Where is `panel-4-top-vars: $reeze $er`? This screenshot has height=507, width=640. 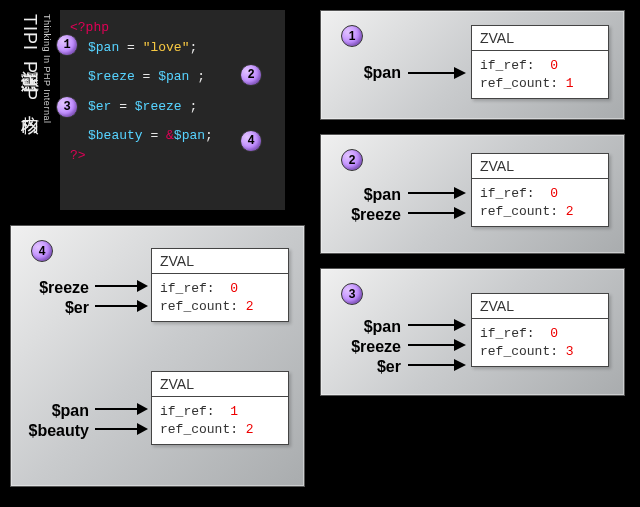 panel-4-top-vars: $reeze $er is located at coordinates (50, 298).